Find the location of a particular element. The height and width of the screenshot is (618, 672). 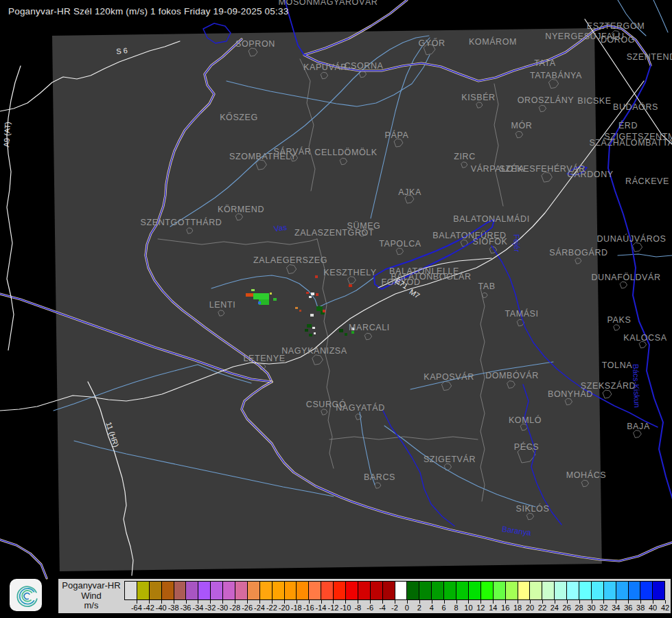

city-label: KESZTHELY is located at coordinates (350, 273).